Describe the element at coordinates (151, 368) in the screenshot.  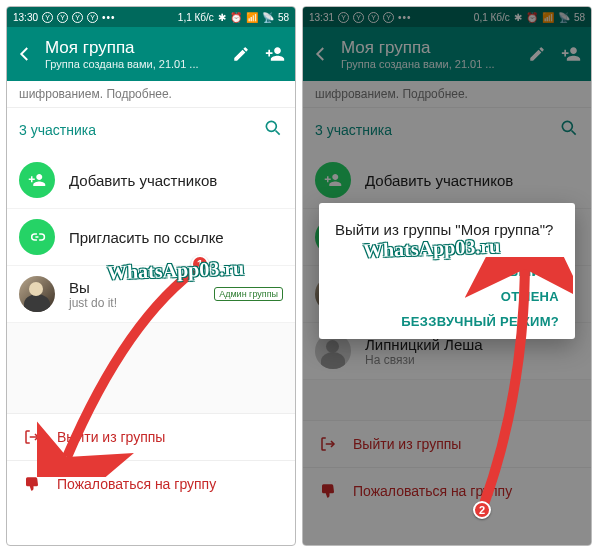
I see `spacer` at that location.